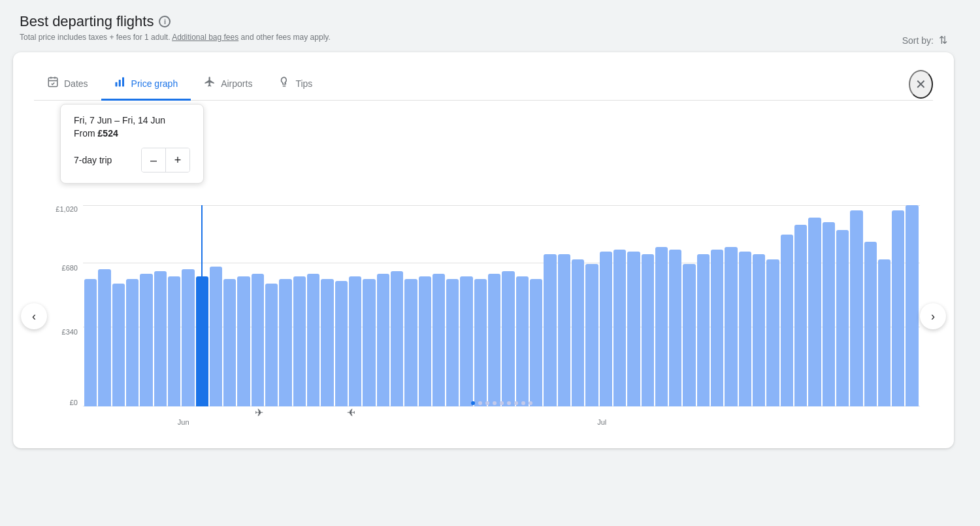  Describe the element at coordinates (178, 160) in the screenshot. I see `stepper-plus-button: +` at that location.